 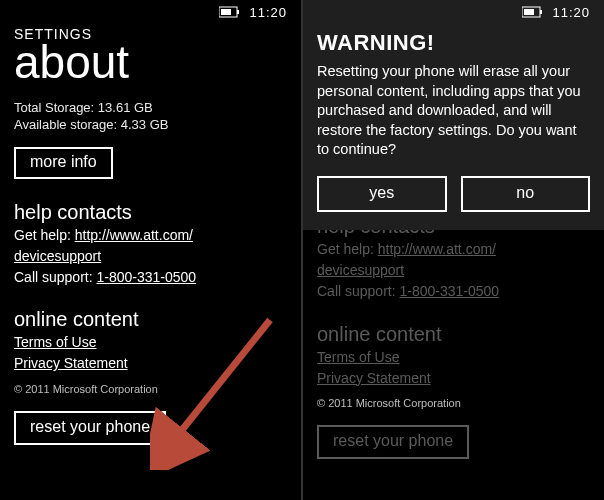 I want to click on get-help-link: http://www.att.com/, so click(x=134, y=235).